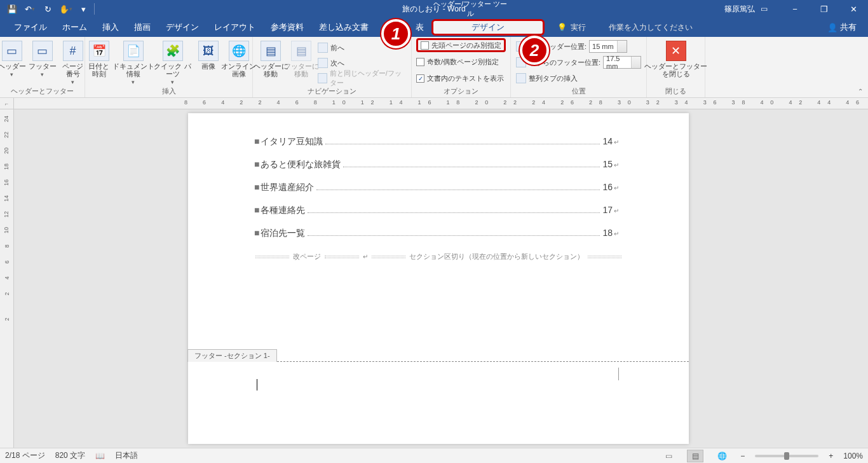  What do you see at coordinates (111, 27) in the screenshot?
I see `tab-insert: 挿入` at bounding box center [111, 27].